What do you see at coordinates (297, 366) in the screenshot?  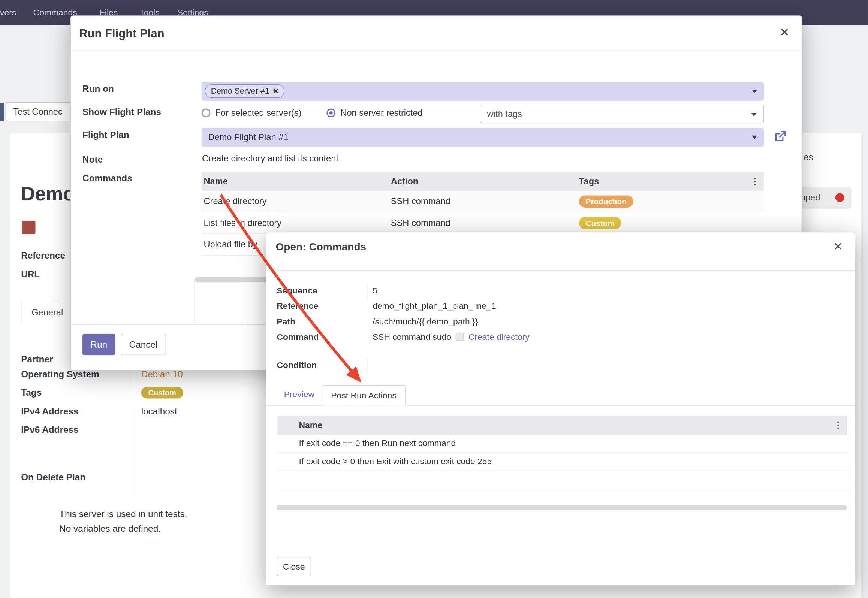 I see `condition-label: Condition` at bounding box center [297, 366].